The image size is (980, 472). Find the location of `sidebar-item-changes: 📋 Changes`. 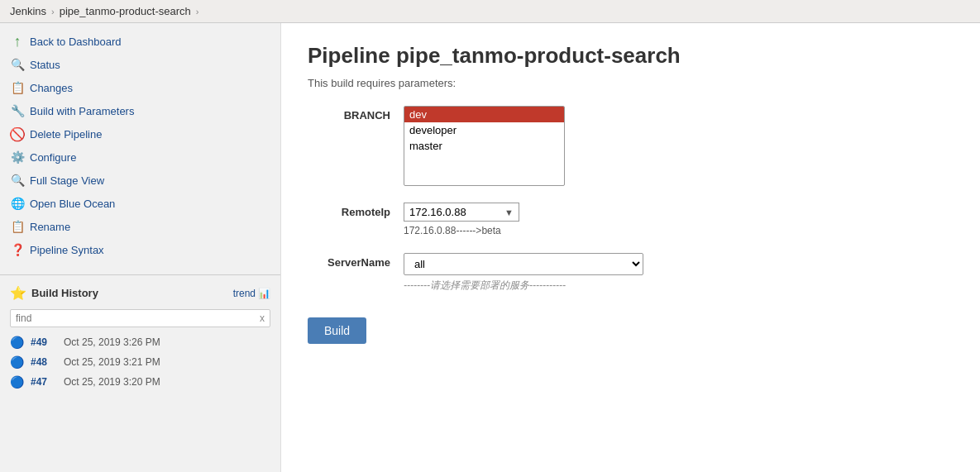

sidebar-item-changes: 📋 Changes is located at coordinates (141, 88).